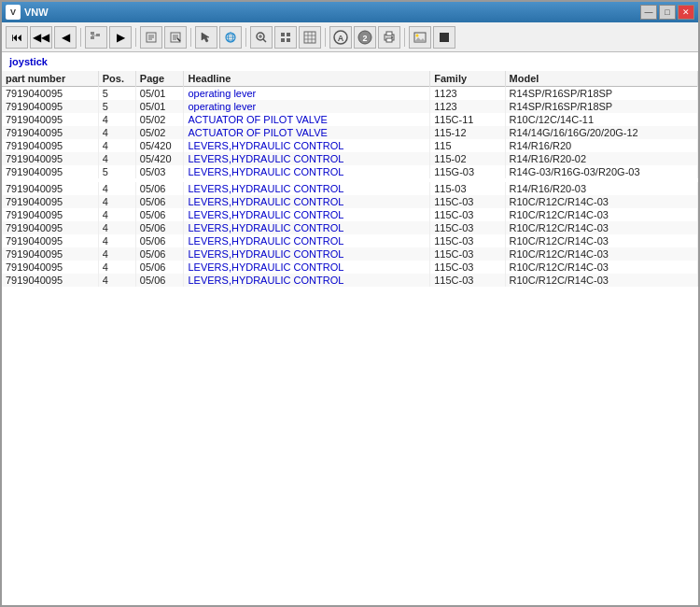 This screenshot has width=700, height=607. Describe the element at coordinates (307, 78) in the screenshot. I see `header-headline: Headline` at that location.